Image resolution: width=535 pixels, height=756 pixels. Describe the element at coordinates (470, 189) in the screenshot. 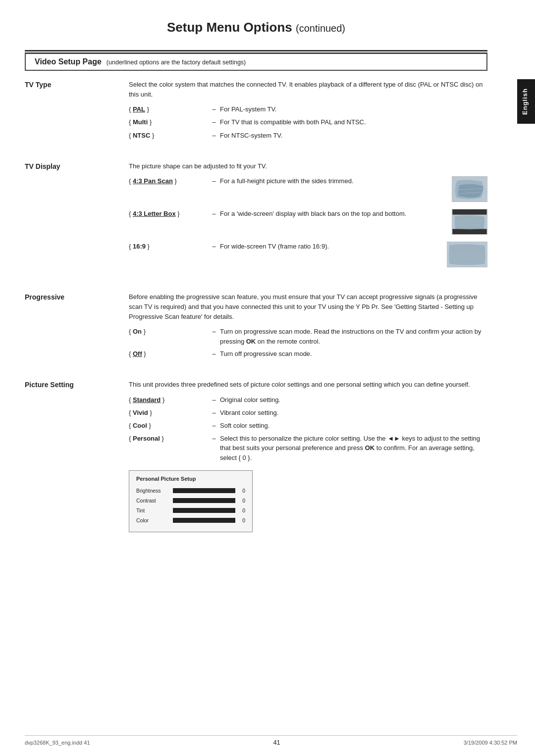

I see `pan-scan-thumb-col` at that location.